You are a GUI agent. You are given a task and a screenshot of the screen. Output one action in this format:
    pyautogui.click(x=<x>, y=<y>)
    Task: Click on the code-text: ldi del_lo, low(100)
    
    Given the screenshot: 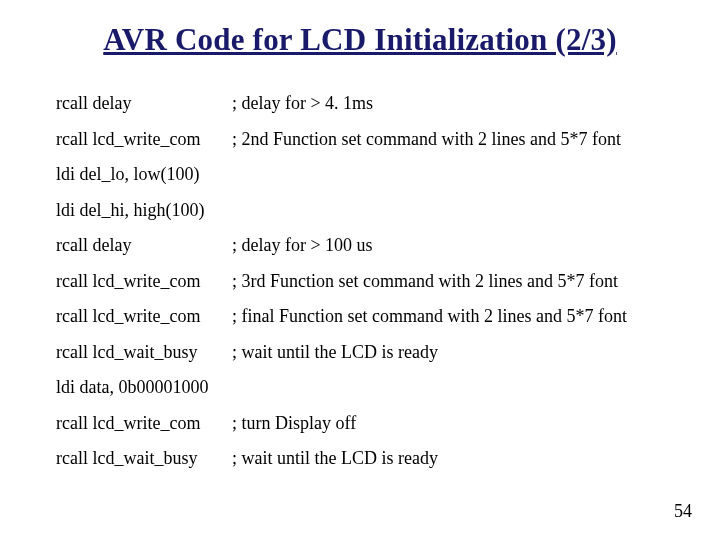 What is the action you would take?
    pyautogui.click(x=144, y=174)
    